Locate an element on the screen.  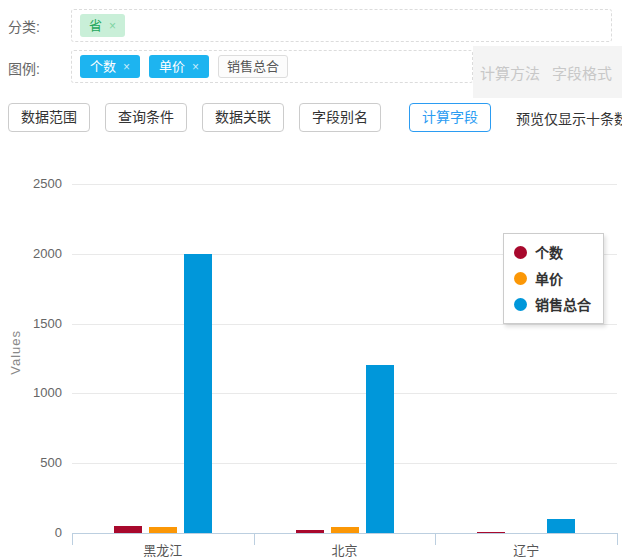
field-tag-label: 单价 is located at coordinates (172, 66).